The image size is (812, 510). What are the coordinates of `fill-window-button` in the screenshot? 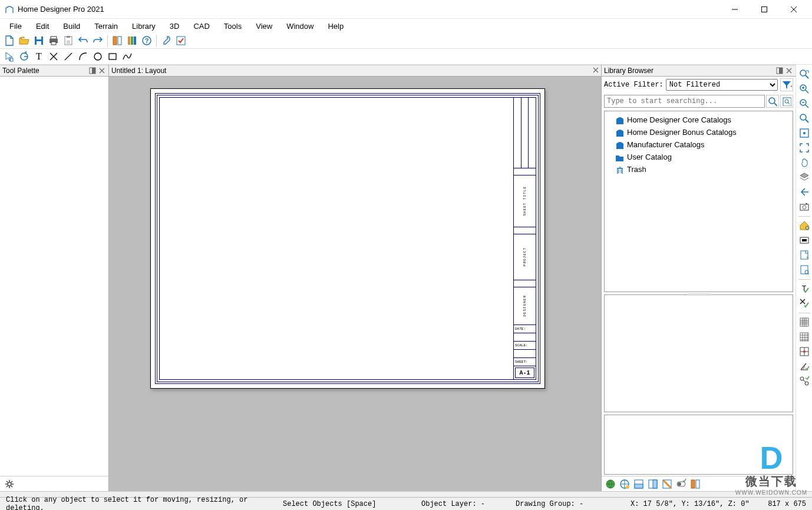 It's located at (804, 133).